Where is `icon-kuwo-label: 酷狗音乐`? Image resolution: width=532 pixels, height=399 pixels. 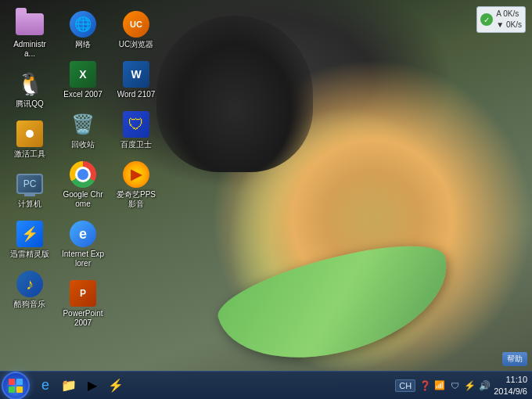 icon-kuwo-label: 酷狗音乐 is located at coordinates (30, 304).